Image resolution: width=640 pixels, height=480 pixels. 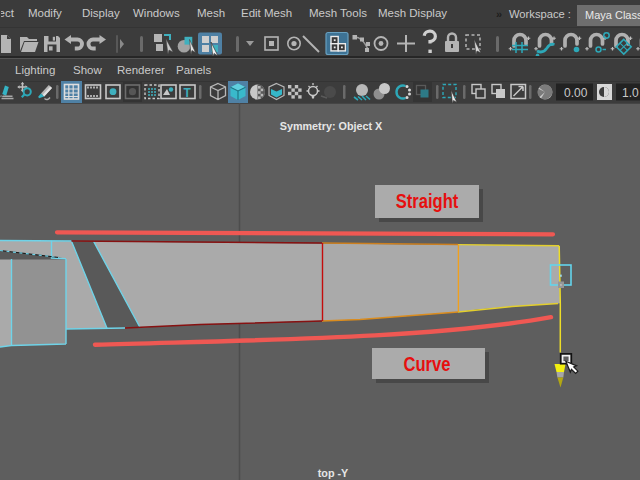 I want to click on svg-text: Symmetry: Object X, so click(x=332, y=126).